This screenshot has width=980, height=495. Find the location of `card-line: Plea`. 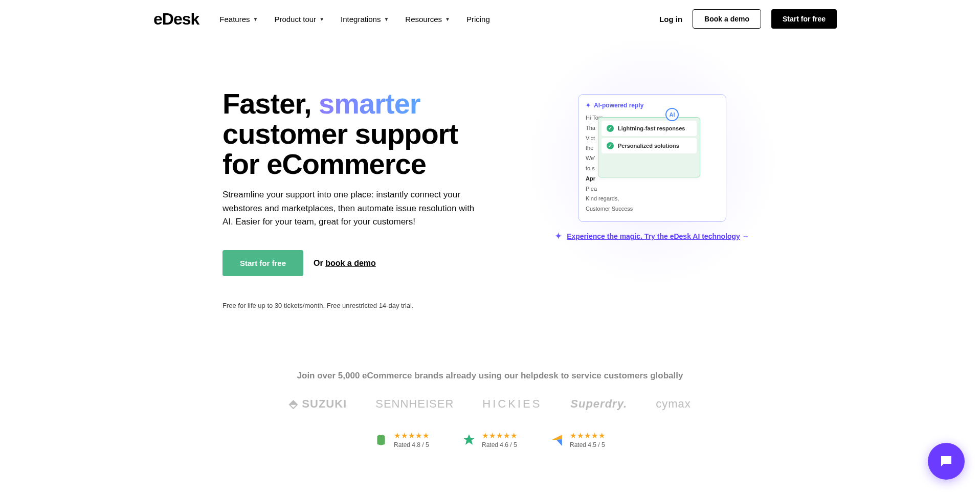

card-line: Plea is located at coordinates (652, 189).